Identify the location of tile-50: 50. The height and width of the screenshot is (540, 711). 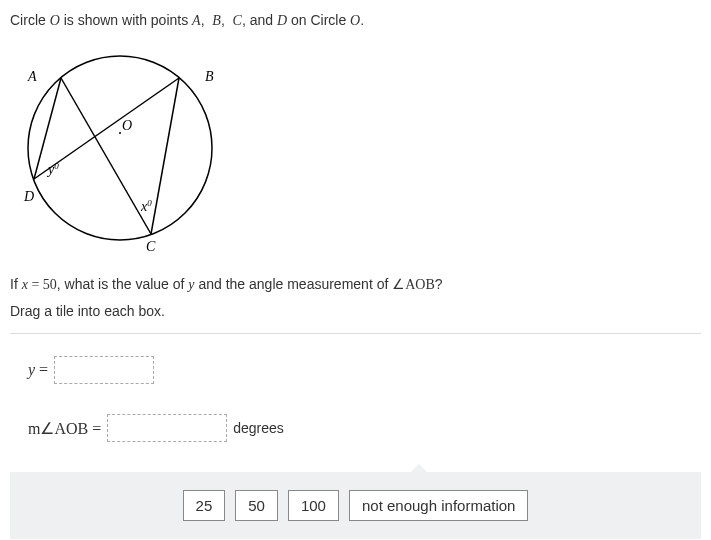
(256, 506).